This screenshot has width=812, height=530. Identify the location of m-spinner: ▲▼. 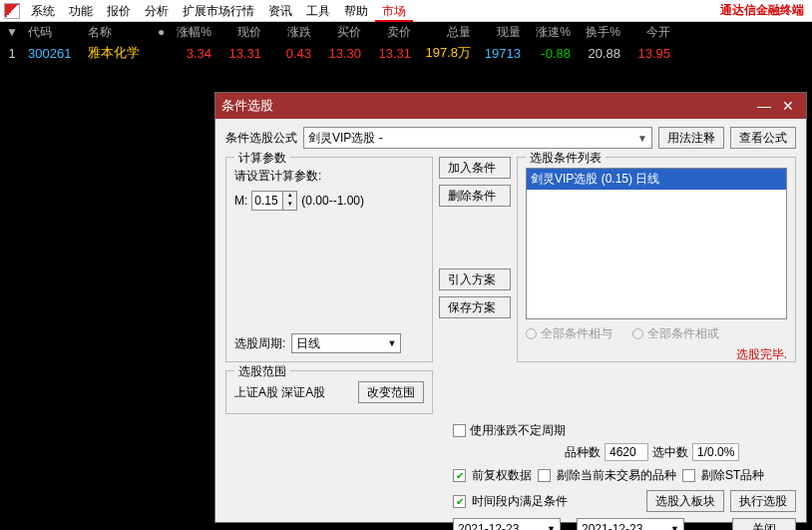
(274, 201).